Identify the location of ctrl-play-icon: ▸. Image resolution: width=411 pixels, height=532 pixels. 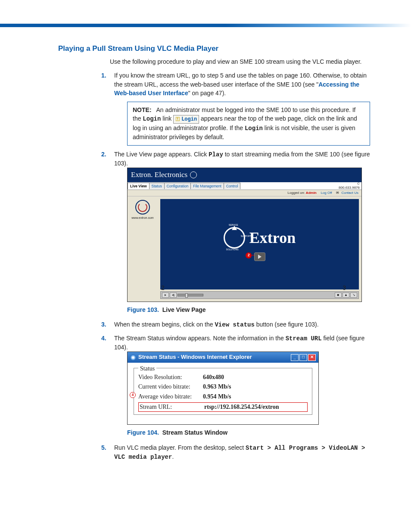
(165, 295).